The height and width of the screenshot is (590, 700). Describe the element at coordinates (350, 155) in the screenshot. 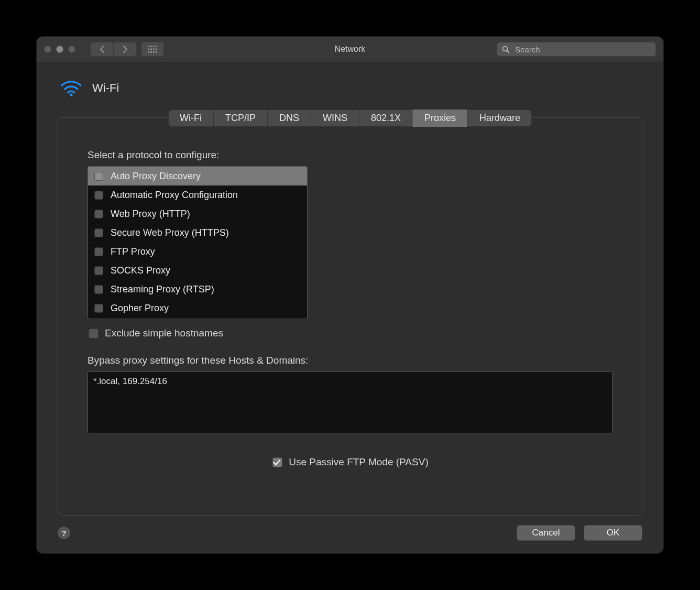

I see `select-protocol-label: Select a protocol to configure:` at that location.